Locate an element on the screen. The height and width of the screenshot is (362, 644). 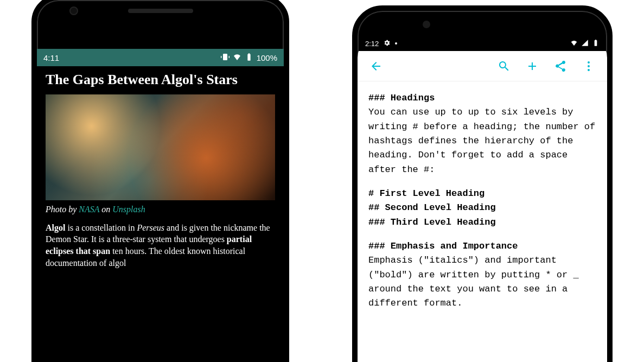
status-bar: 2:12 is located at coordinates (482, 43).